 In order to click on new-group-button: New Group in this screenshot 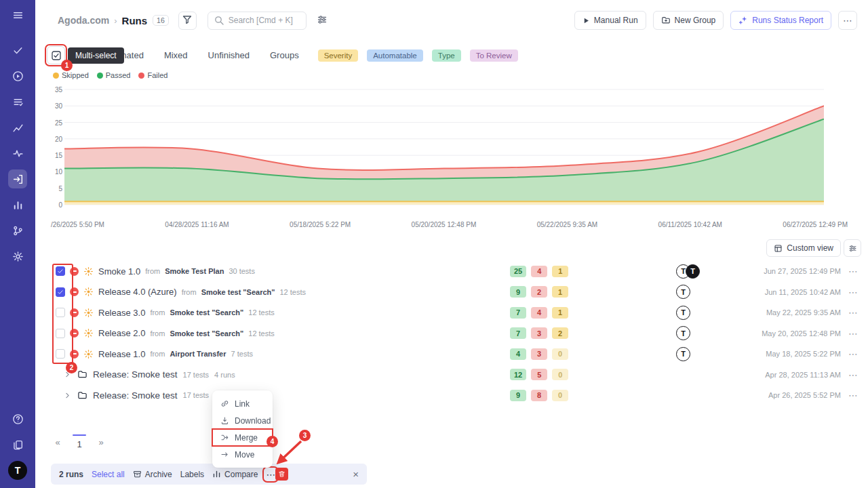, I will do `click(689, 20)`.